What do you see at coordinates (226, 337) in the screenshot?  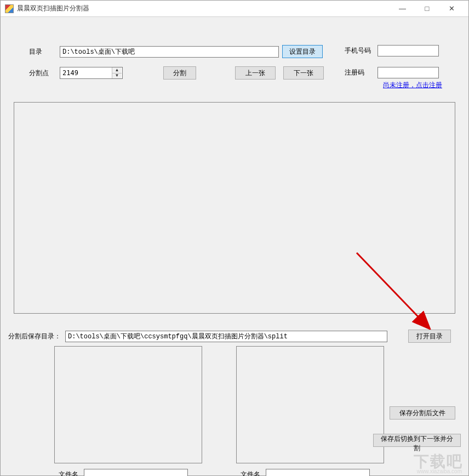 I see `save-dir-input` at bounding box center [226, 337].